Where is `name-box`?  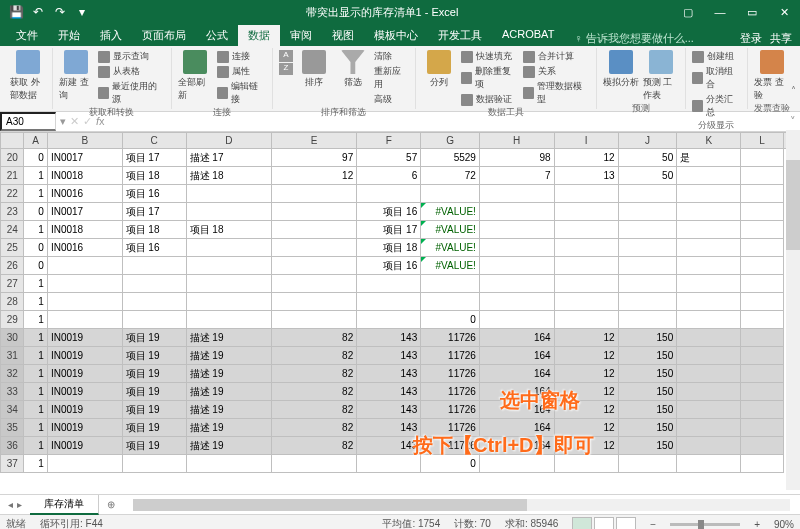
name-box is located at coordinates (28, 122).